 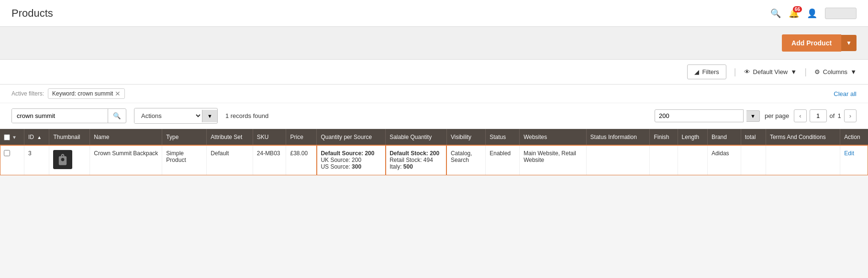 I want to click on th-id-label: ID, so click(x=31, y=137).